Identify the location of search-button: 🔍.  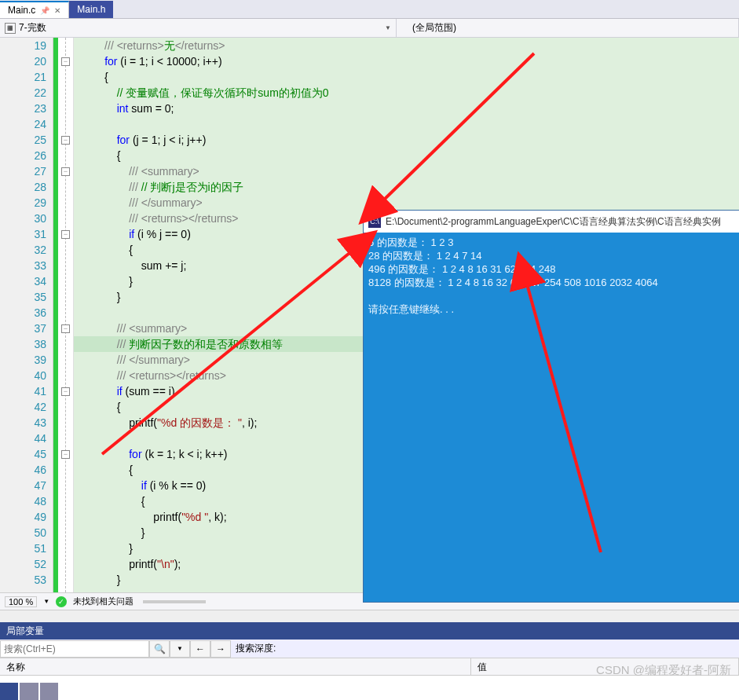
(159, 649).